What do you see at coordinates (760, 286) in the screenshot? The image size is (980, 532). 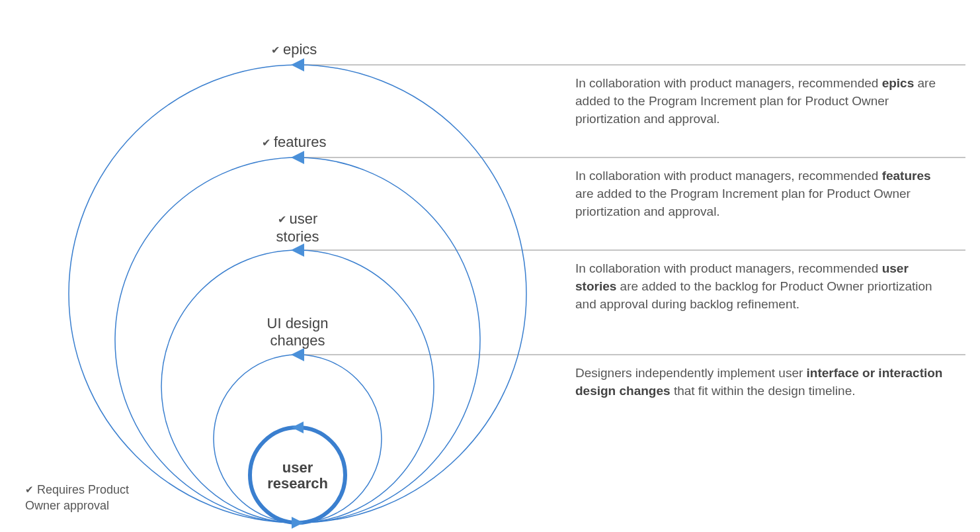 I see `desc-stories: In collaboration with product managers, …` at bounding box center [760, 286].